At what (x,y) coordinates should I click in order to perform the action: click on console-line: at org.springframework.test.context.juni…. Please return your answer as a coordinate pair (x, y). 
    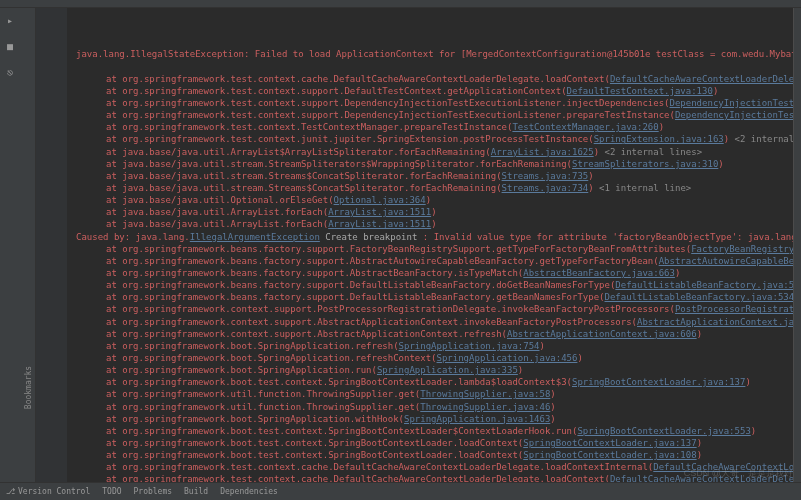
    Looking at the image, I should click on (430, 139).